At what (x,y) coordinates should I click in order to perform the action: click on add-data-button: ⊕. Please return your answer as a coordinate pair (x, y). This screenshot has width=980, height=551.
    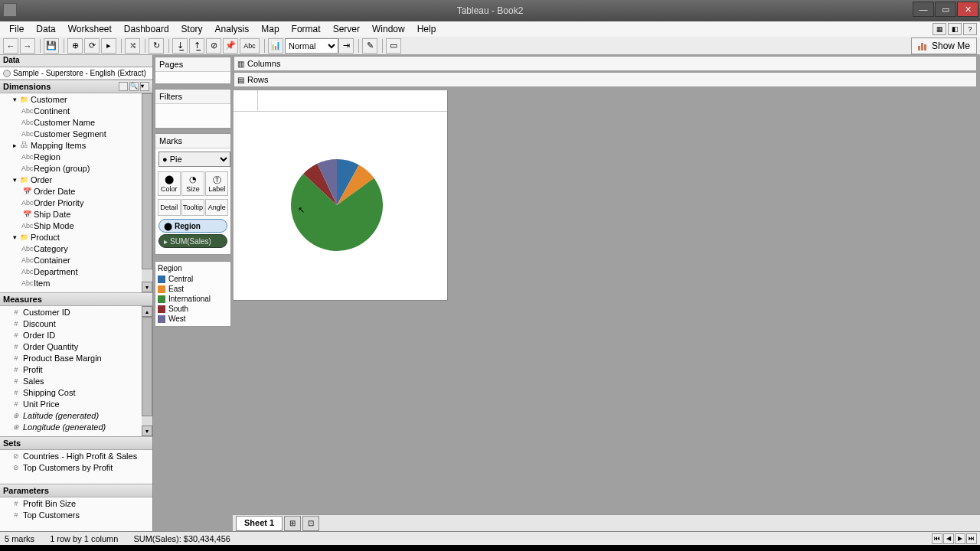
    Looking at the image, I should click on (75, 46).